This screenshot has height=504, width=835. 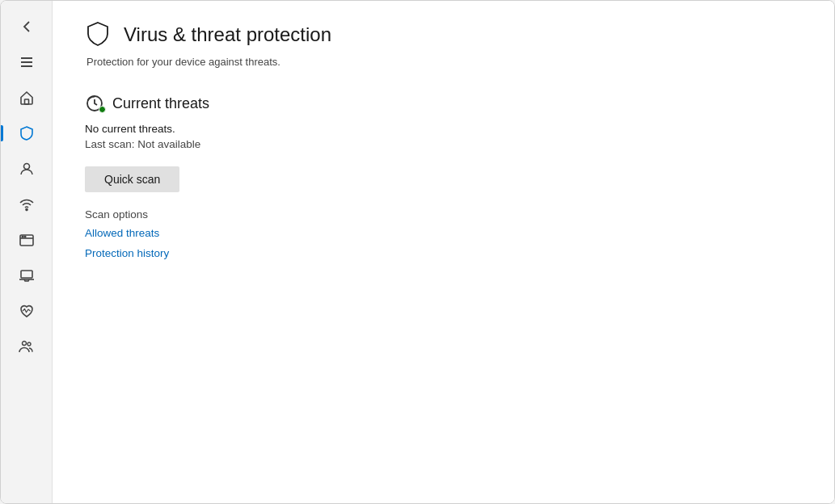 What do you see at coordinates (27, 204) in the screenshot?
I see `wifi-icon` at bounding box center [27, 204].